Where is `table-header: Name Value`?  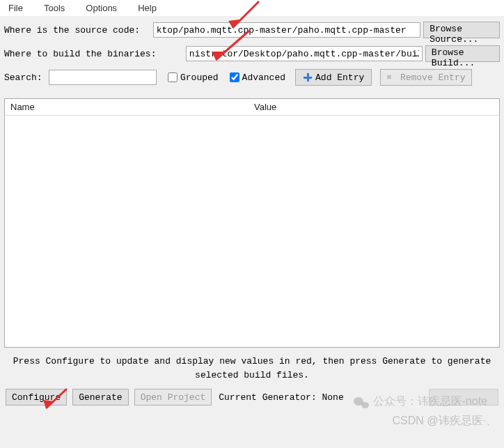 table-header: Name Value is located at coordinates (252, 107).